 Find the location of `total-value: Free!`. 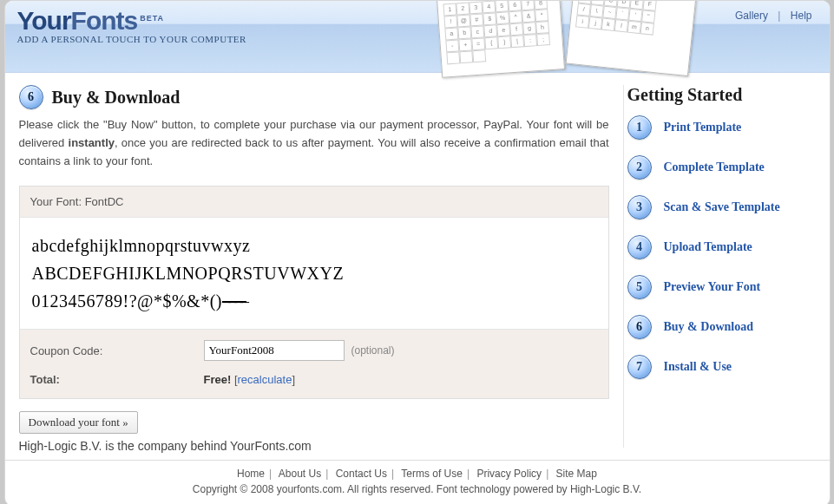

total-value: Free! is located at coordinates (218, 380).